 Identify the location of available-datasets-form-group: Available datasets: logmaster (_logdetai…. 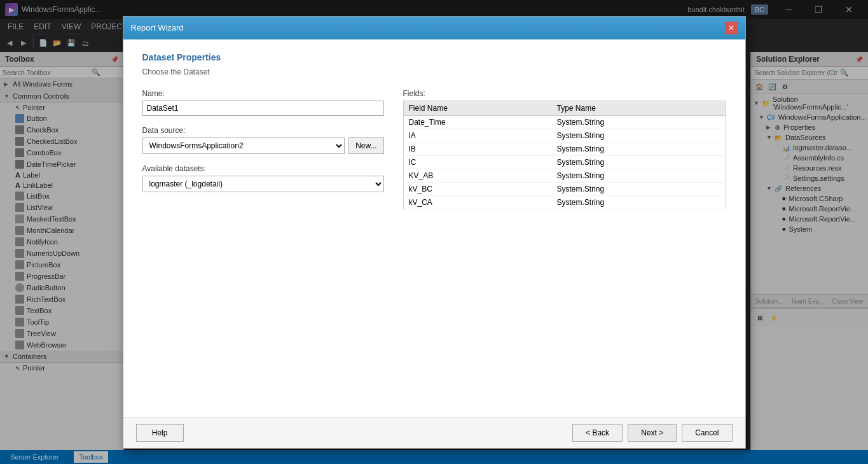
(263, 178).